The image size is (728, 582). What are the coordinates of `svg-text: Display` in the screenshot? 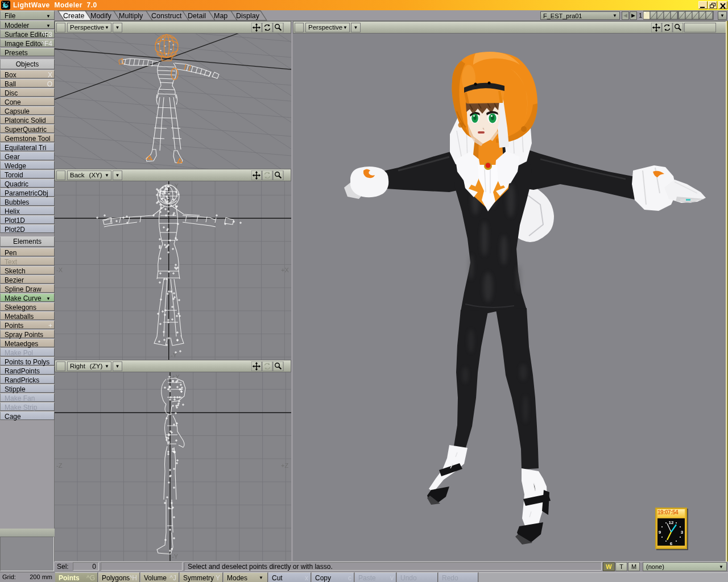 It's located at (248, 16).